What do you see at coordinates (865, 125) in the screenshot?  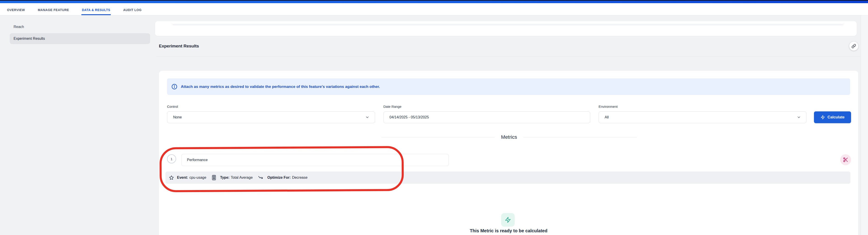 I see `scrollbar-gutter` at bounding box center [865, 125].